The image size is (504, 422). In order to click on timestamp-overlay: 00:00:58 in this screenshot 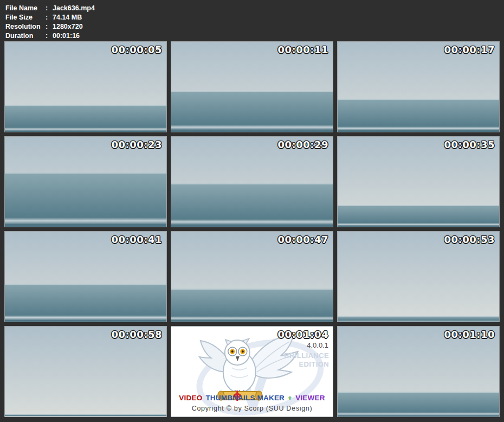, I will do `click(137, 334)`.